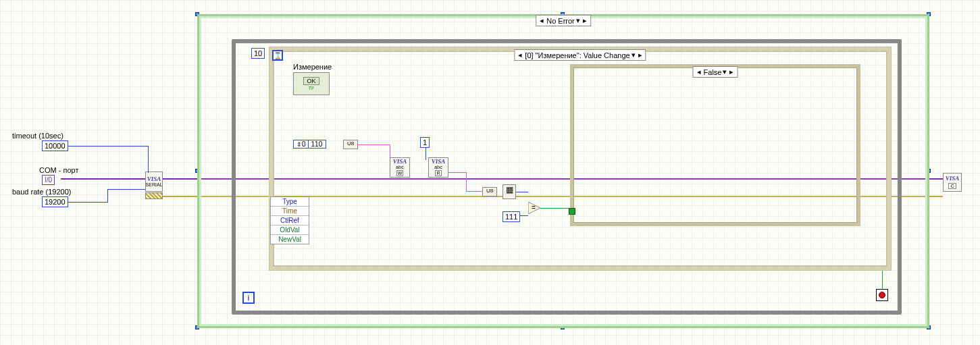 Image resolution: width=980 pixels, height=345 pixels. Describe the element at coordinates (154, 182) in the screenshot. I see `visa-serial-configure-node: VISA SERIAL` at that location.